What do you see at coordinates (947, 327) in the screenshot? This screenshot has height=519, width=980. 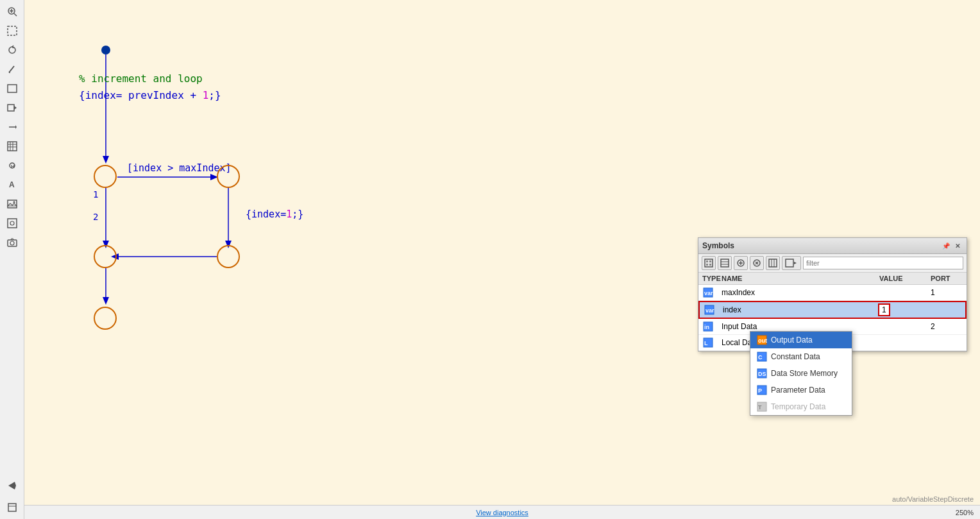 I see `symbol-port-input-data: 2` at bounding box center [947, 327].